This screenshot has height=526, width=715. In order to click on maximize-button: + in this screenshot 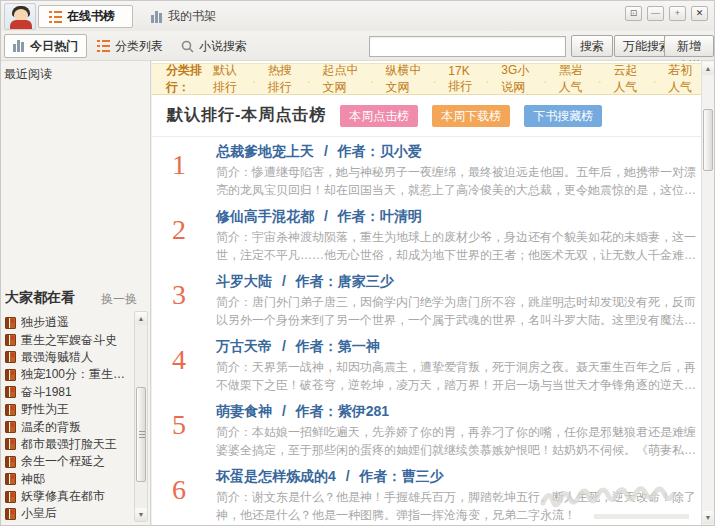, I will do `click(678, 14)`.